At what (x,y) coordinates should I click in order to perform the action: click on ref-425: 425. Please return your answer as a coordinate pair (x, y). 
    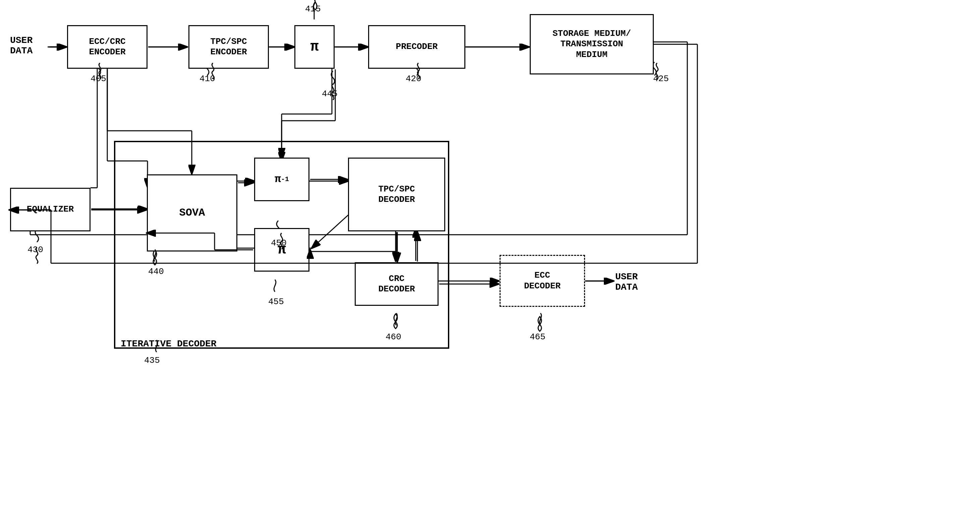
    Looking at the image, I should click on (661, 79).